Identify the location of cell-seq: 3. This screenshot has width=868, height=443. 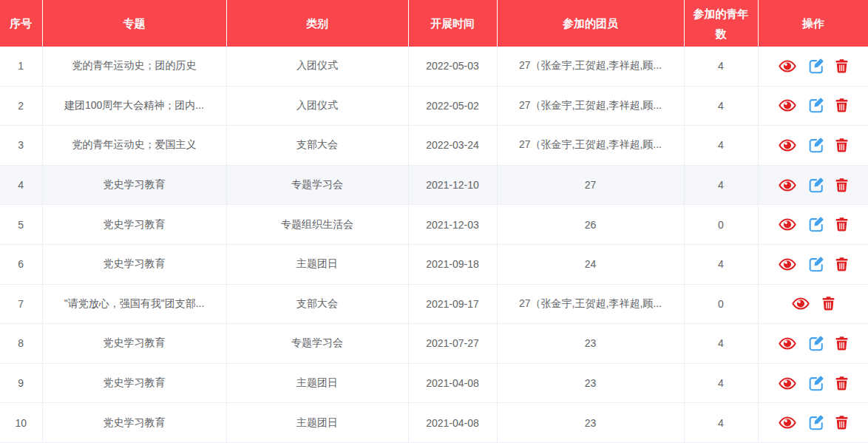
(21, 146).